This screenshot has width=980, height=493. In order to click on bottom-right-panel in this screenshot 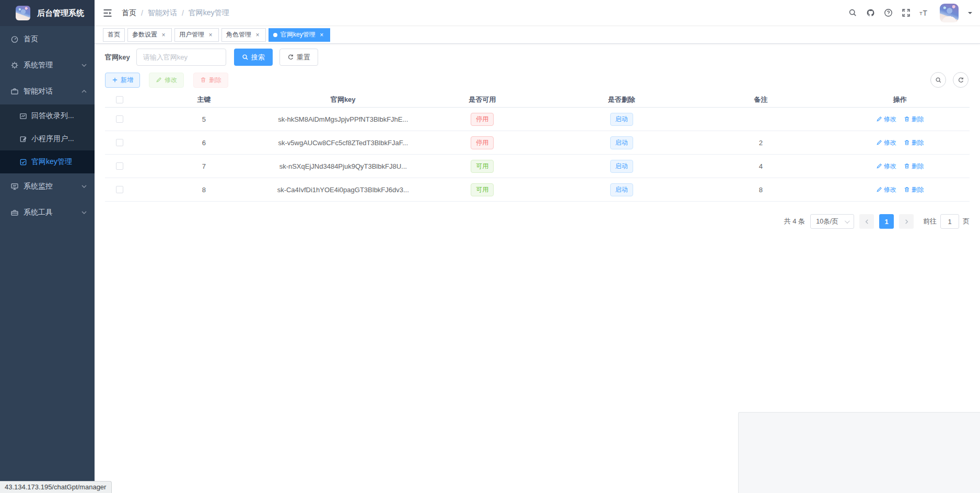, I will do `click(859, 452)`.